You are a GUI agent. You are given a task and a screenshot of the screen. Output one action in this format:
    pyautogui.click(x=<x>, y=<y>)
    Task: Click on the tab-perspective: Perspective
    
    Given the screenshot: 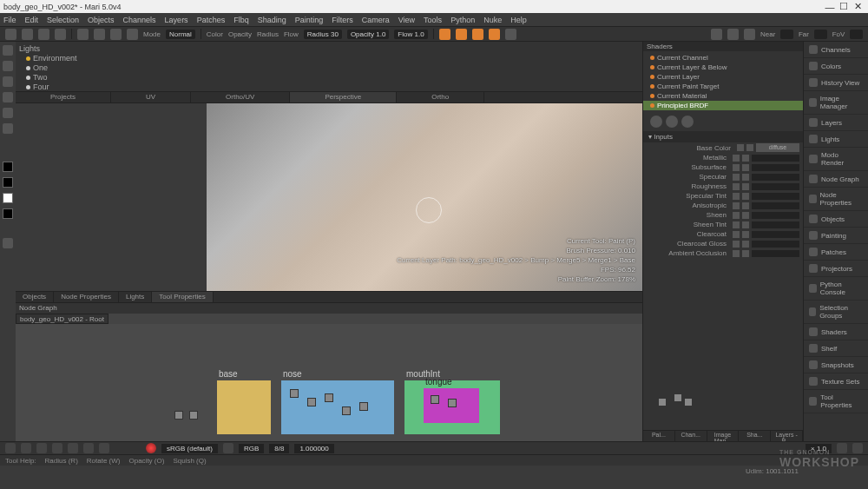 What is the action you would take?
    pyautogui.click(x=344, y=97)
    